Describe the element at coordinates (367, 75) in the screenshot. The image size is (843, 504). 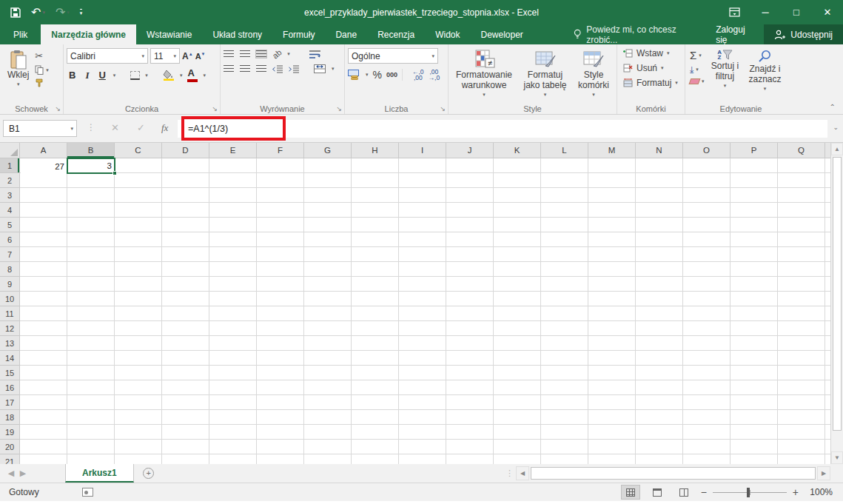
I see `accounting-dropdown-icon: ▾` at that location.